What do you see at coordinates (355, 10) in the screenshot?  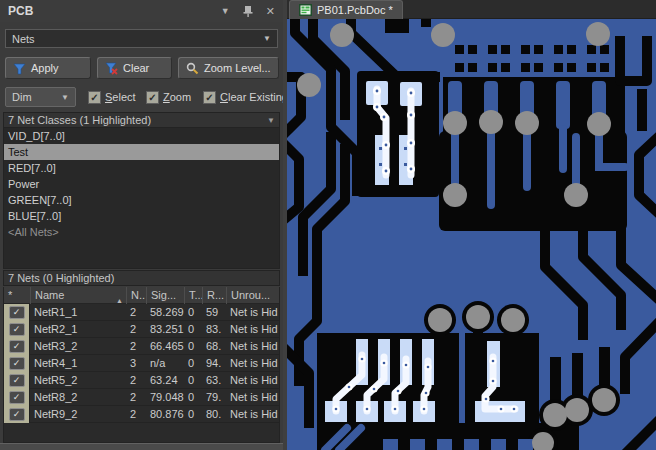 I see `tab-label: PB01.PcbDoc *` at bounding box center [355, 10].